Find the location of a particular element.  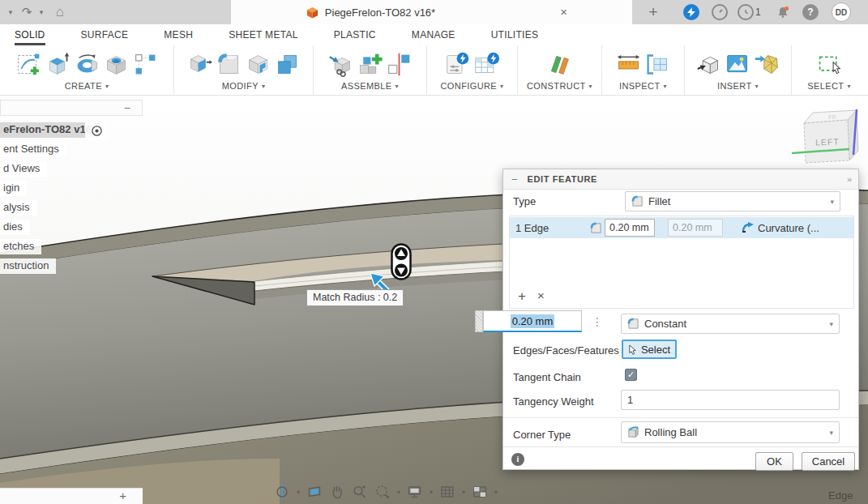

browser-item-document-settings: ent Settings is located at coordinates (33, 149).